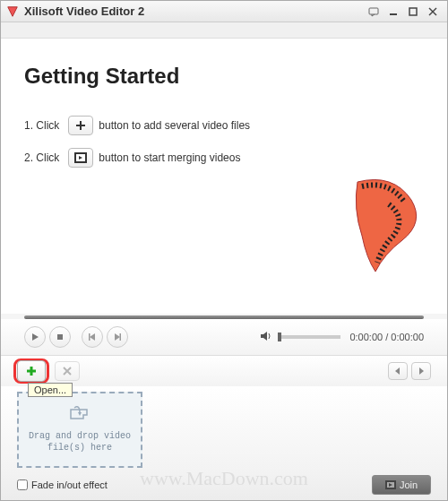 This screenshot has height=501, width=448. What do you see at coordinates (387, 337) in the screenshot?
I see `time-sep: /` at bounding box center [387, 337].